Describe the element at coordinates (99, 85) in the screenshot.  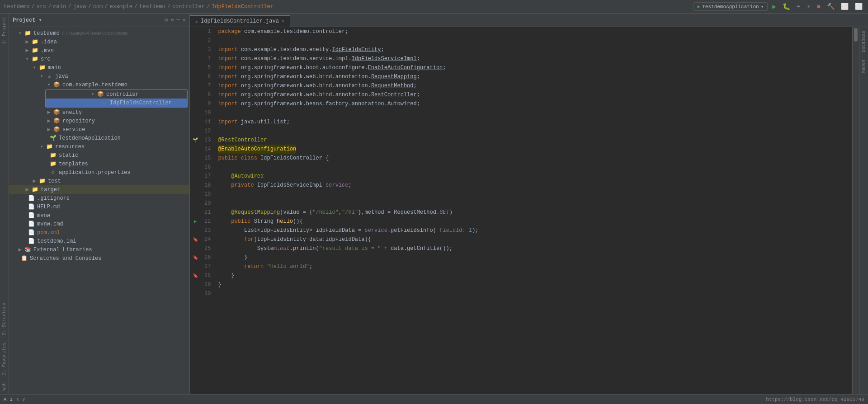
I see `tree-item-package: ▾ 📦 com.example.testdemo` at that location.